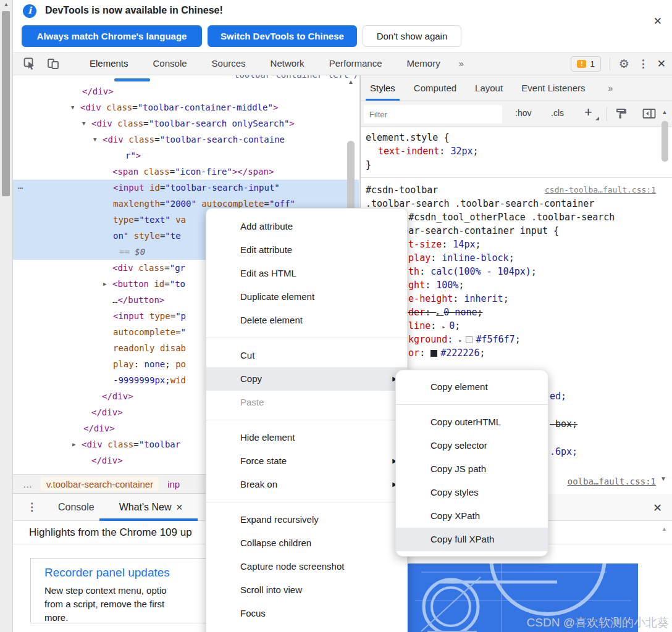 Image resolution: width=672 pixels, height=632 pixels. I want to click on infobar-close-icon: ✕, so click(658, 21).